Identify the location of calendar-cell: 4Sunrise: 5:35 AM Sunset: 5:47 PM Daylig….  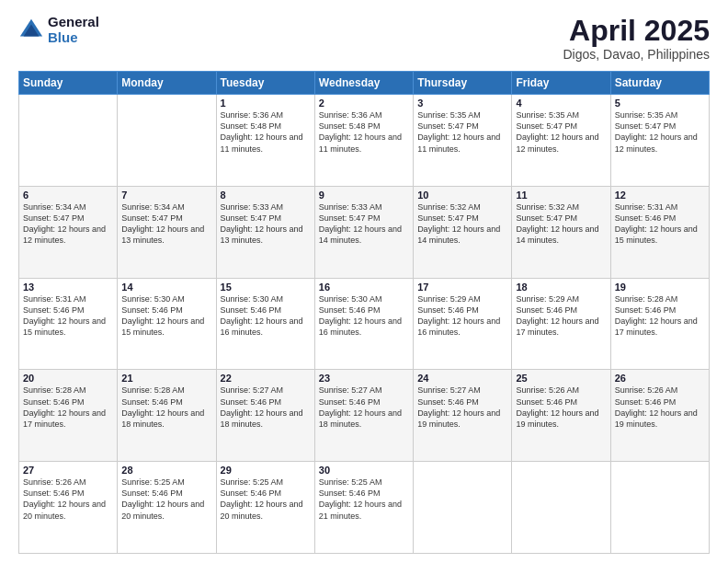
(561, 141).